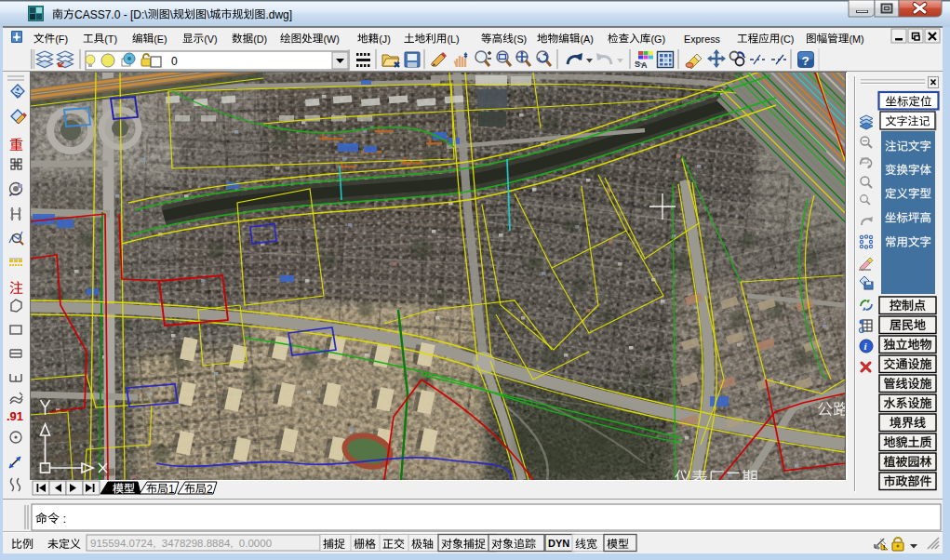 The width and height of the screenshot is (950, 560). What do you see at coordinates (61, 39) in the screenshot?
I see `svg-text: (F)` at bounding box center [61, 39].